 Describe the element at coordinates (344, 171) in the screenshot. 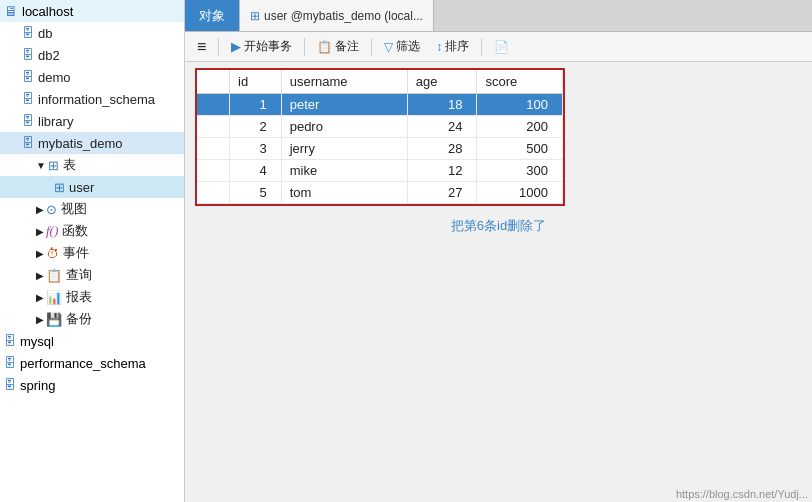

I see `cell-username: mike` at that location.